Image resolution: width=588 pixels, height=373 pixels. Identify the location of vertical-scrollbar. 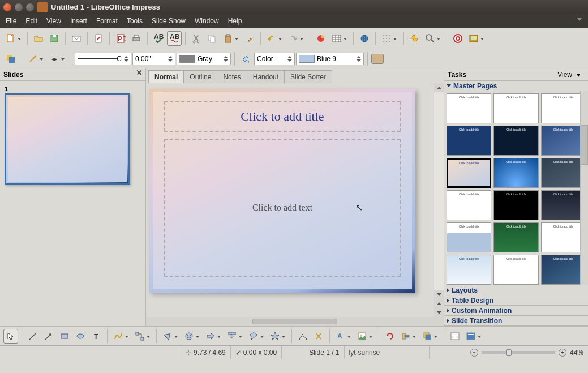
(439, 200).